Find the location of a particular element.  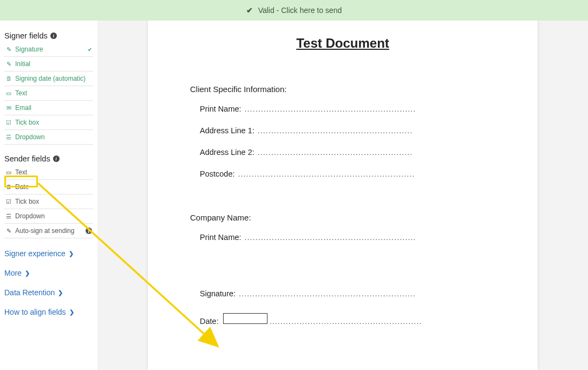

sender-tickbox: ☑ Tick box is located at coordinates (49, 202).